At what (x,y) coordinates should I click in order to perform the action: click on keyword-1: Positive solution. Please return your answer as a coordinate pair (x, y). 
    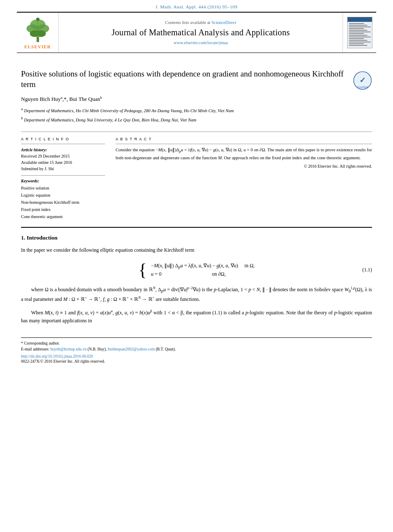
    Looking at the image, I should click on (63, 188).